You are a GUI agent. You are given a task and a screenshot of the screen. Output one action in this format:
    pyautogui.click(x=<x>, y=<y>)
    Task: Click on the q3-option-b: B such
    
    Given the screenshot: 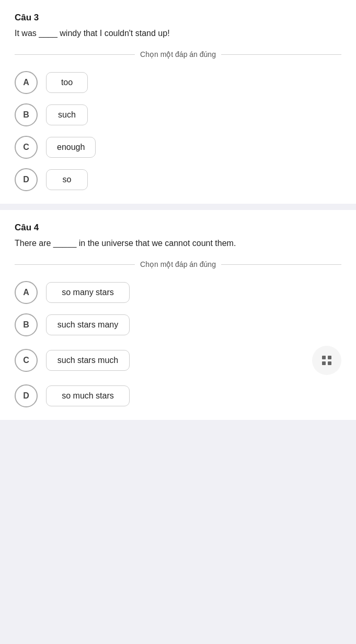 What is the action you would take?
    pyautogui.click(x=178, y=115)
    